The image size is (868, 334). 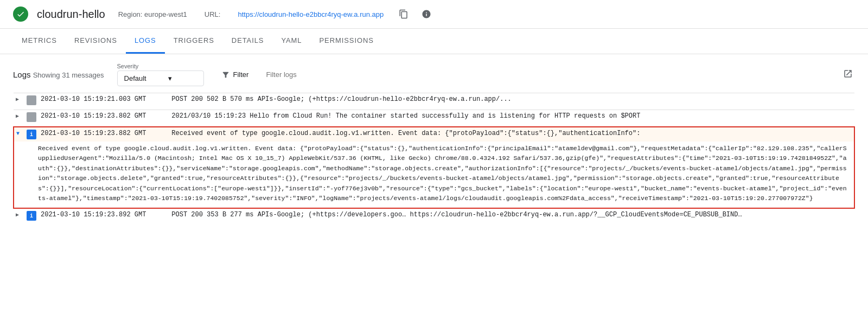 What do you see at coordinates (21, 14) in the screenshot?
I see `status-check-icon` at bounding box center [21, 14].